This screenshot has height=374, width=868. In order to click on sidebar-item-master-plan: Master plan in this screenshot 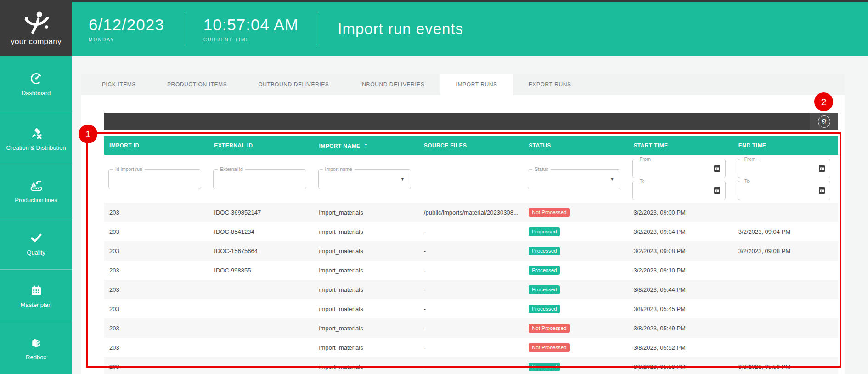, I will do `click(36, 295)`.